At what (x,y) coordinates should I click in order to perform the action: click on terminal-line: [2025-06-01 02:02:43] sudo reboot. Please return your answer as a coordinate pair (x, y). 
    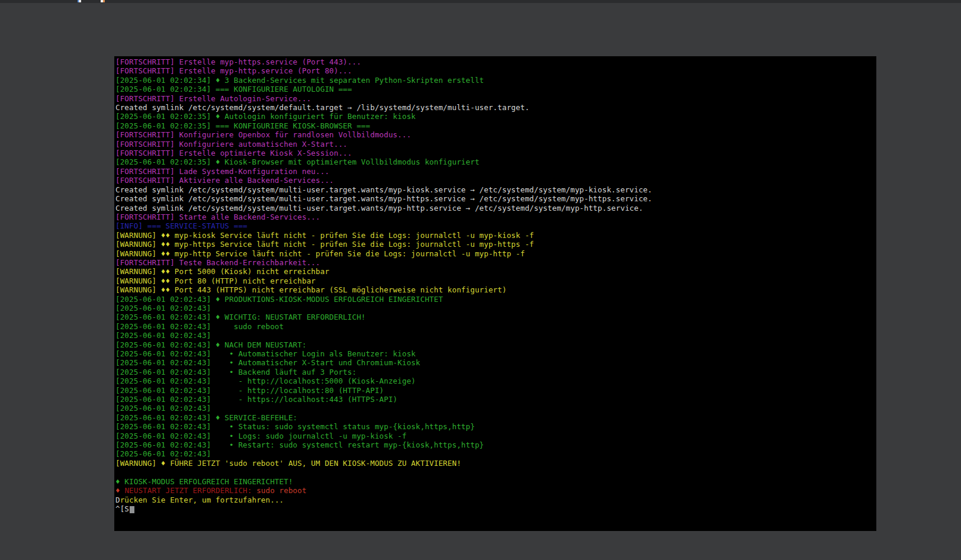
    Looking at the image, I should click on (496, 327).